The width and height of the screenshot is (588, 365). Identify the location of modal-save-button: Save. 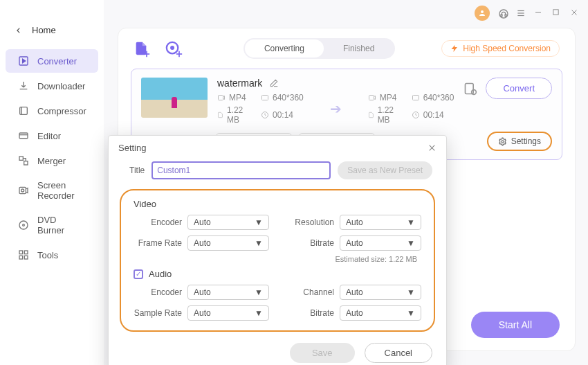
(322, 353).